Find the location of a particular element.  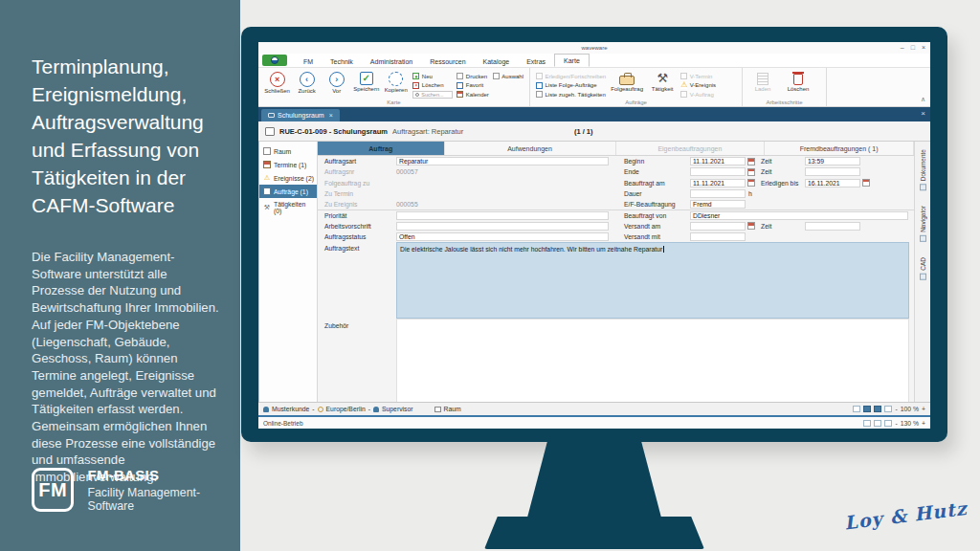

versandt-am-input is located at coordinates (718, 226).